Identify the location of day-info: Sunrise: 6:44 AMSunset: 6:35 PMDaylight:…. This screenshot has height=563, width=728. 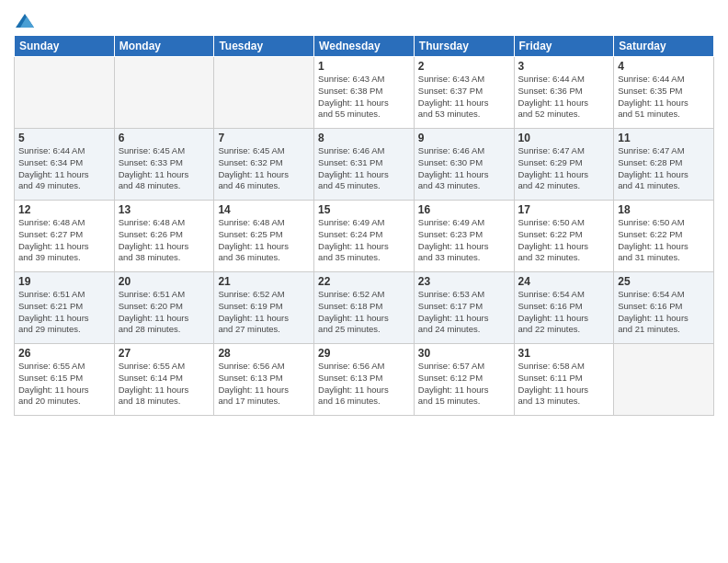
(664, 98).